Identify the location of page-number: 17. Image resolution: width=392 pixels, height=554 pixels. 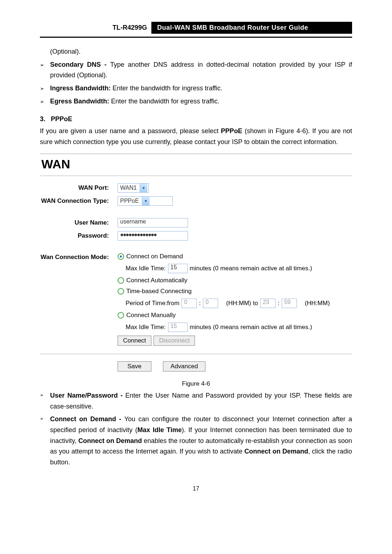
(196, 489).